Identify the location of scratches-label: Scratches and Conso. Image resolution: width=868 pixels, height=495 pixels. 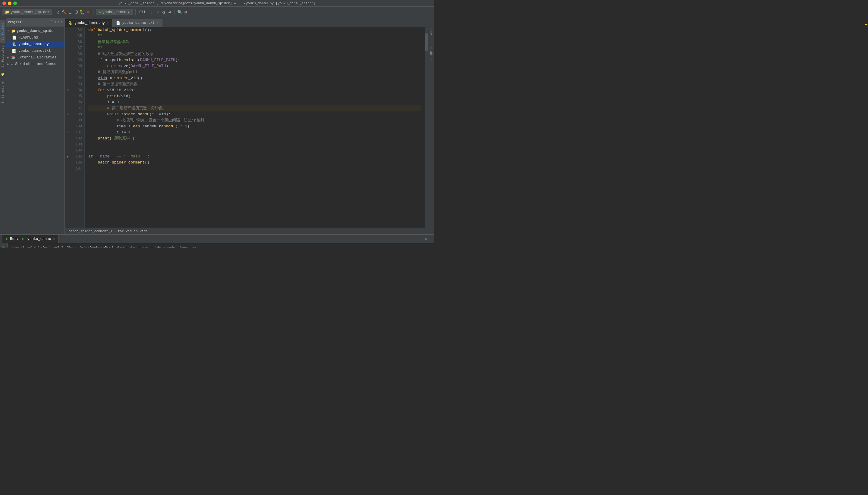
(36, 64).